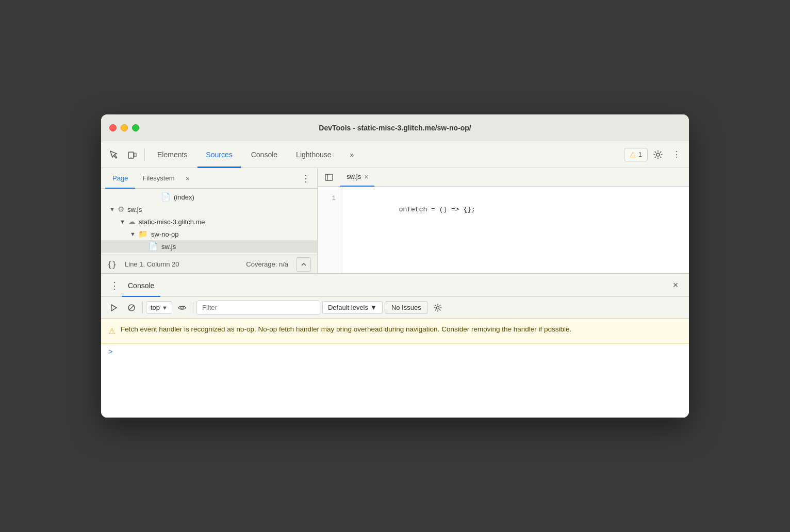 This screenshot has width=790, height=532. I want to click on tree-item-swjs-root: ▼ ⚙ sw.js, so click(209, 209).